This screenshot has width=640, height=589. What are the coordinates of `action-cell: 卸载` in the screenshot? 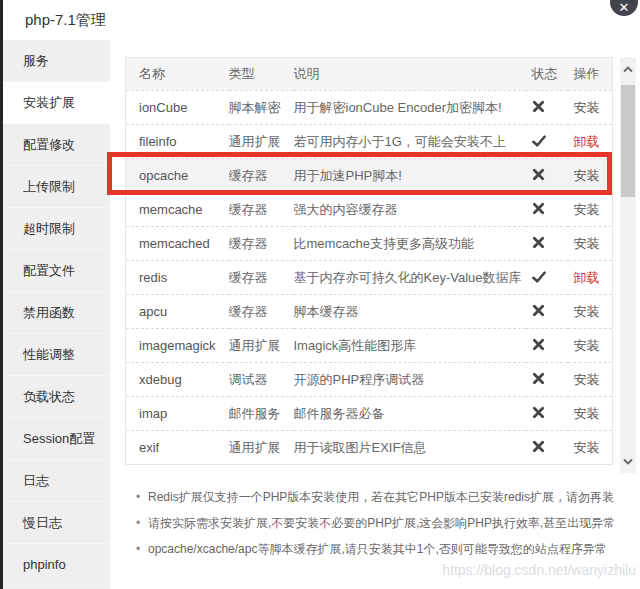 It's located at (590, 142).